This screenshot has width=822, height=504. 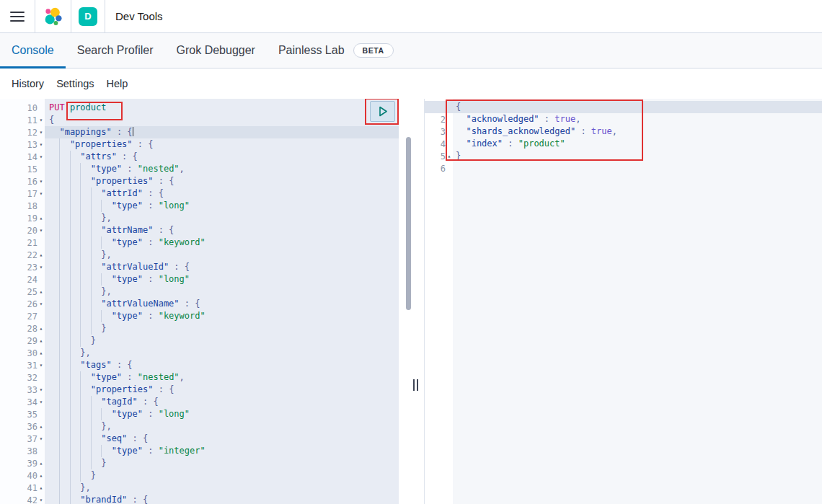 What do you see at coordinates (182, 169) in the screenshot?
I see `code-token: ,` at bounding box center [182, 169].